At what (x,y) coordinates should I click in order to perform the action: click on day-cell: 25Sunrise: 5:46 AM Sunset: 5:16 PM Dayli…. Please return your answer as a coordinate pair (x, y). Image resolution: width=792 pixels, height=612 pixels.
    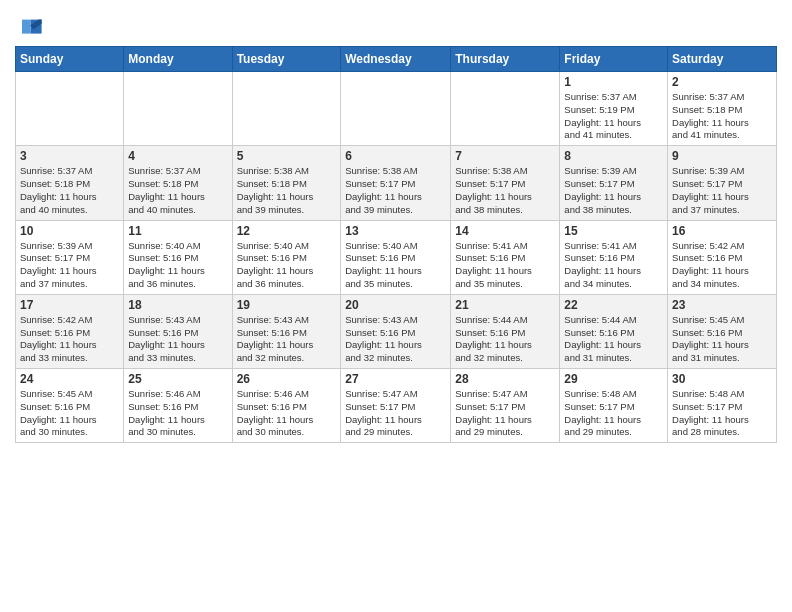
    Looking at the image, I should click on (178, 406).